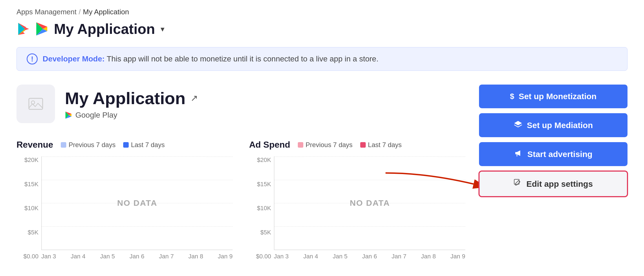 The image size is (644, 276). What do you see at coordinates (42, 29) in the screenshot?
I see `google-play-logo` at bounding box center [42, 29].